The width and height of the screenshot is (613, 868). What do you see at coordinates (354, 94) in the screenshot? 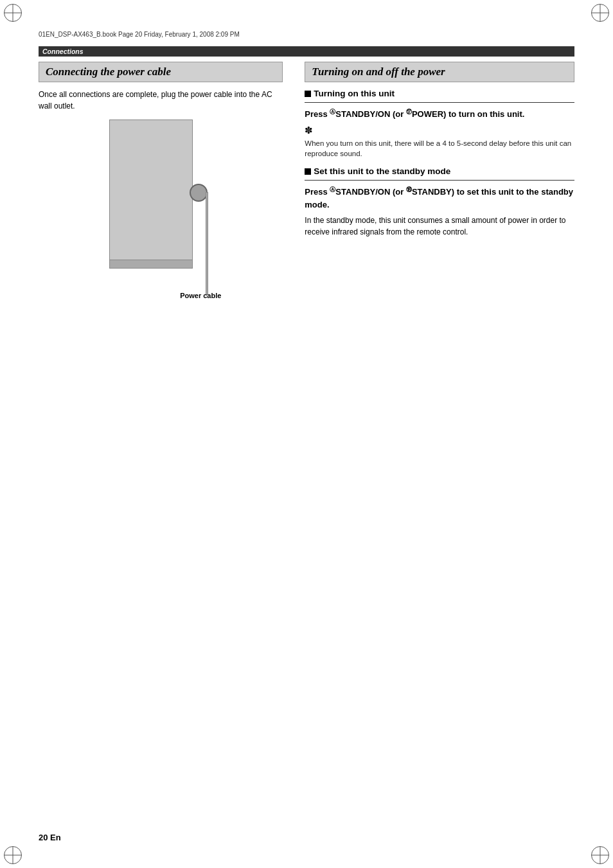
I see `subsection1-heading-text: Turning on this unit` at bounding box center [354, 94].